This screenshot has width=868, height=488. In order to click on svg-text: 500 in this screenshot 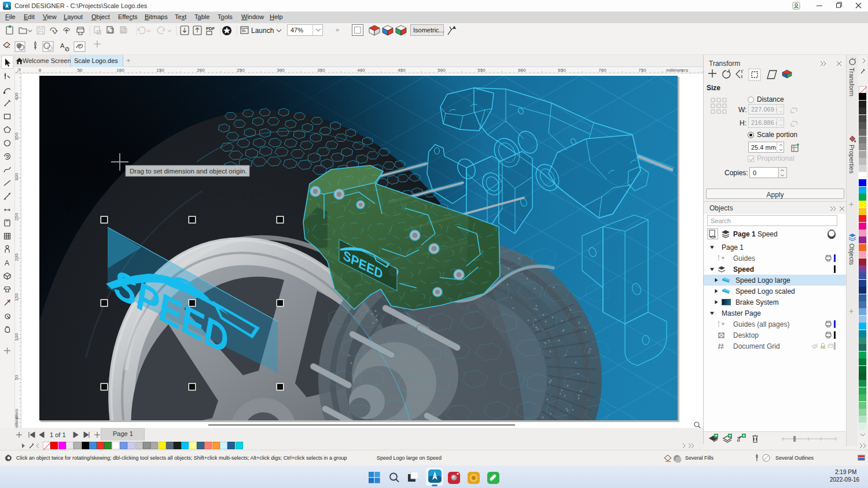, I will do `click(442, 71)`.